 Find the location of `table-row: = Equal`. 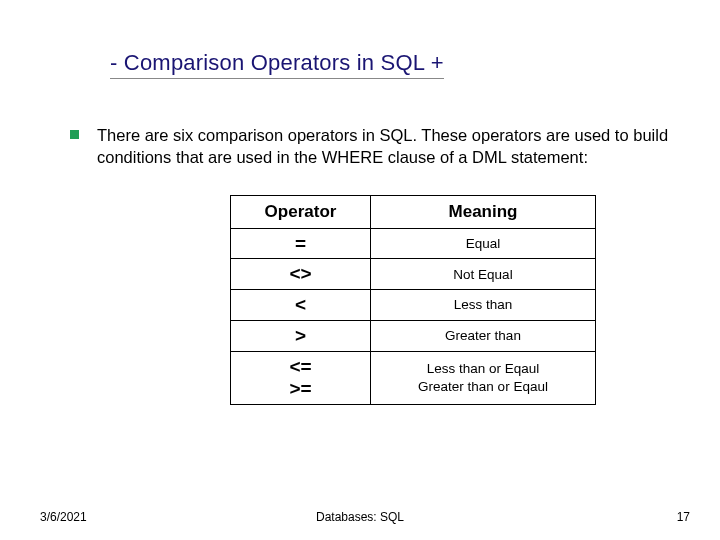

table-row: = Equal is located at coordinates (414, 244).